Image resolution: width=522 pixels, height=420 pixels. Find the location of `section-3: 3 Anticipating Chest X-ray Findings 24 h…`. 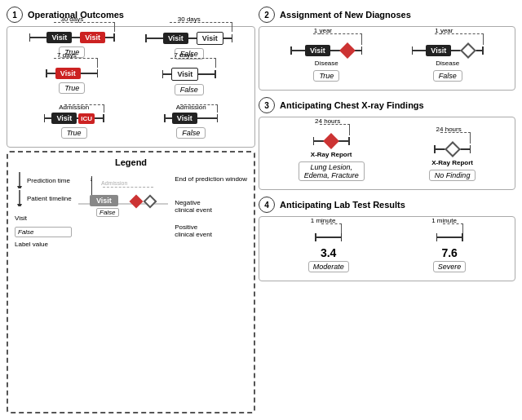

section-3: 3 Anticipating Chest X-ray Findings 24 h… is located at coordinates (387, 144).